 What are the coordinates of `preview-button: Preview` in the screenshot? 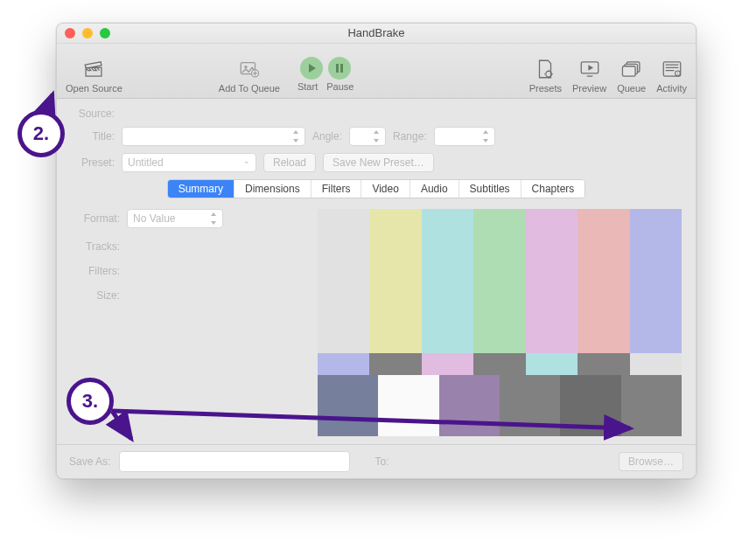 It's located at (590, 75).